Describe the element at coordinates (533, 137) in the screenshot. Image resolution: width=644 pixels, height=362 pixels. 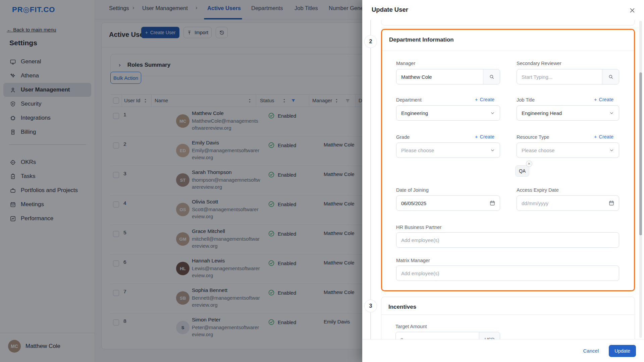
I see `resource-type-label: Resource Type` at that location.